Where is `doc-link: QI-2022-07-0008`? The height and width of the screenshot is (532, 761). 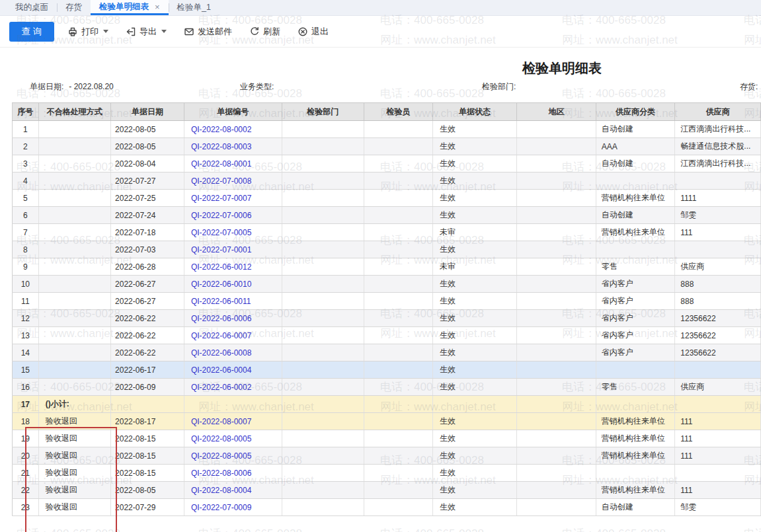 doc-link: QI-2022-07-0008 is located at coordinates (233, 181).